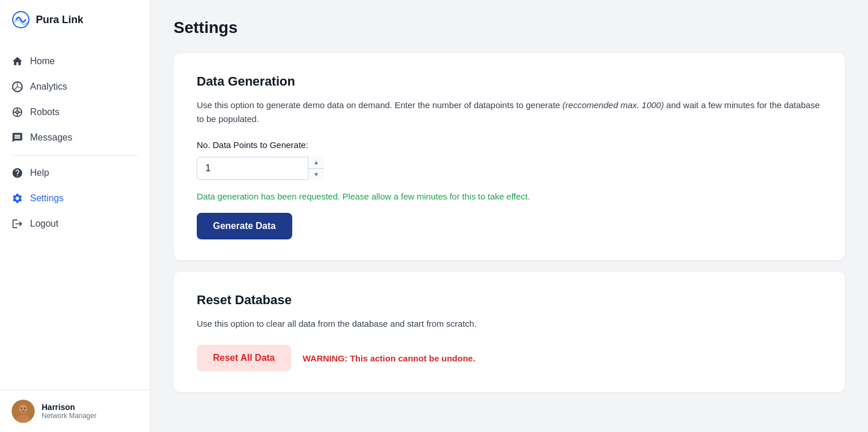 This screenshot has height=432, width=868. I want to click on spinner-buttons: ▲ ▼, so click(316, 168).